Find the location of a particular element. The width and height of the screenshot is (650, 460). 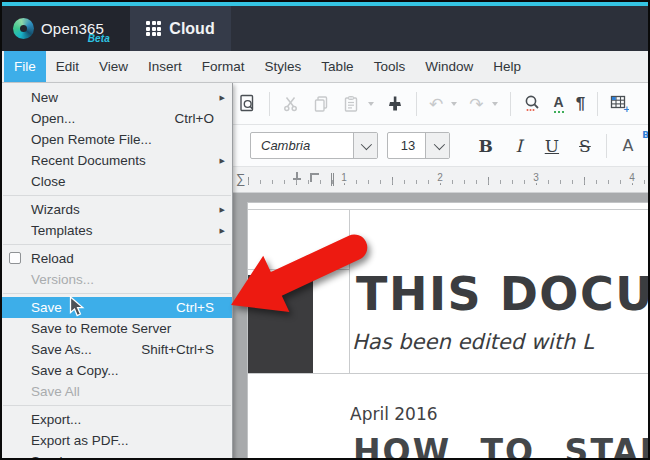

superscript-button: AB is located at coordinates (632, 146).